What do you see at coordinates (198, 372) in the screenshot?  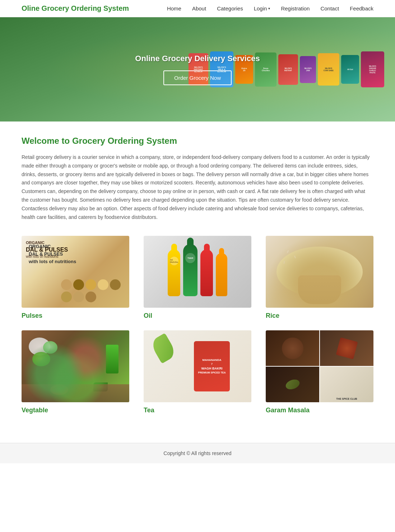 I see `category-tea: MAHANANDA 7 WAGH BAKRI PREMIUM SPICED TE…` at bounding box center [198, 372].